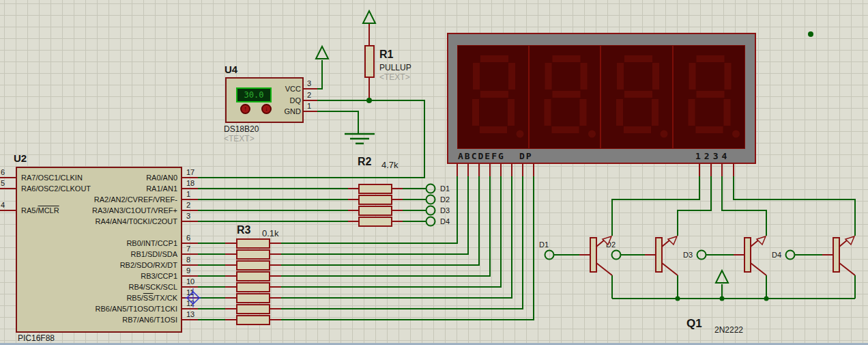 This screenshot has width=868, height=345. What do you see at coordinates (445, 189) in the screenshot?
I see `terminal-label-d1: D1` at bounding box center [445, 189].